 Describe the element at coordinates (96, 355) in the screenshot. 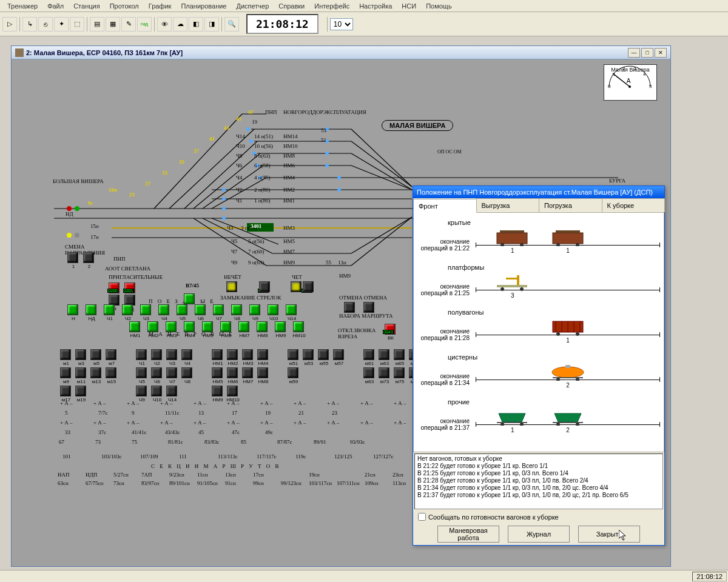

I see `panel-btn-м5` at that location.